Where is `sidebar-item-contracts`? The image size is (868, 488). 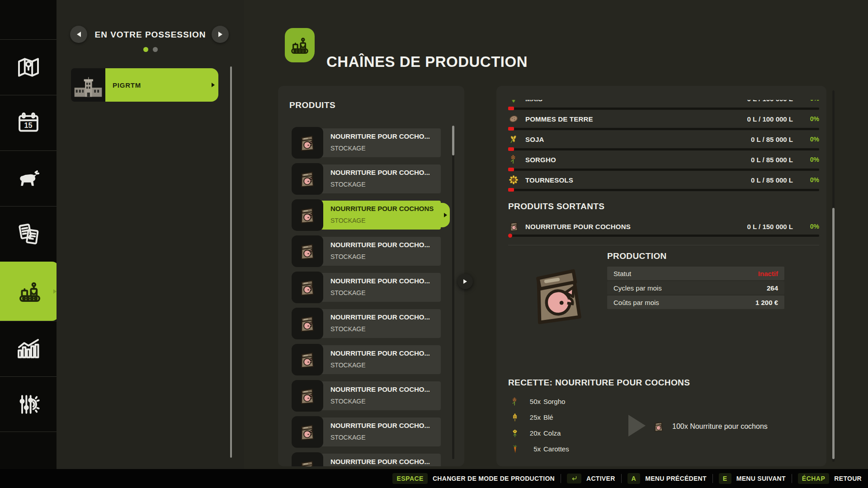
sidebar-item-contracts is located at coordinates (28, 234).